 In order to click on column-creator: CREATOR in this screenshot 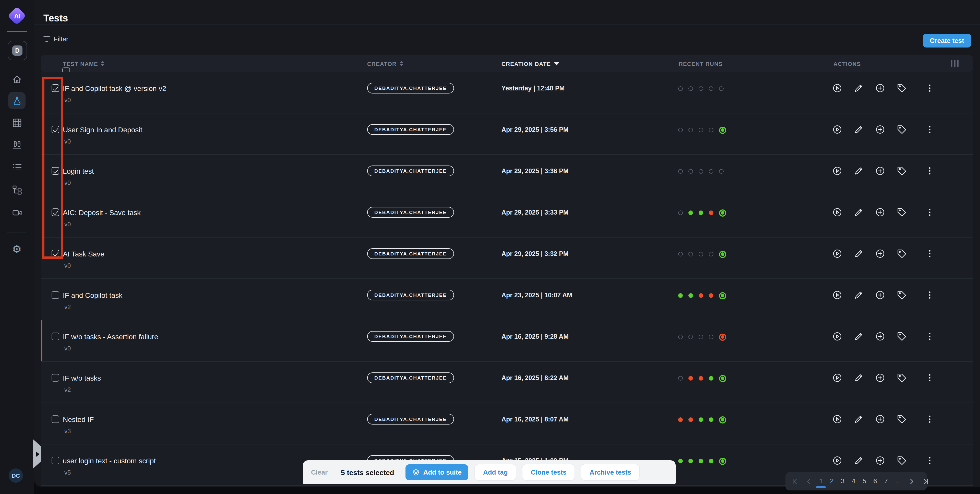, I will do `click(385, 64)`.